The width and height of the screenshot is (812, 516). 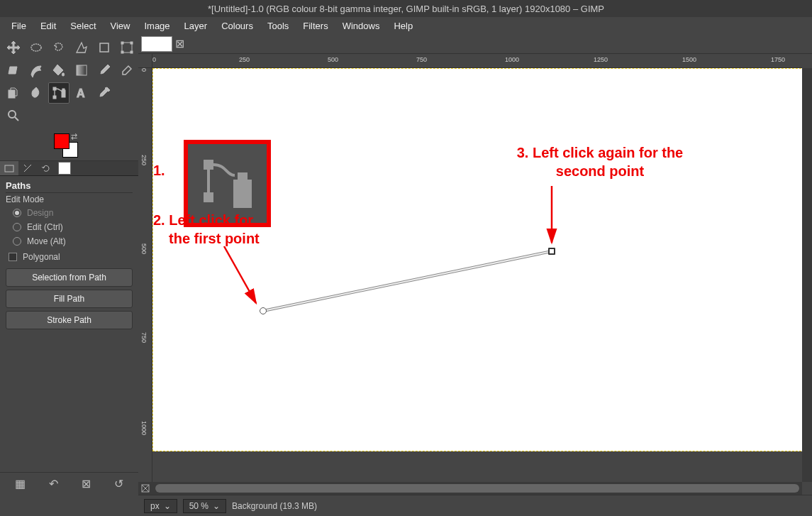 I want to click on dock-bottom-icons: ▦ ↶ ⊠ ↺, so click(x=69, y=483).